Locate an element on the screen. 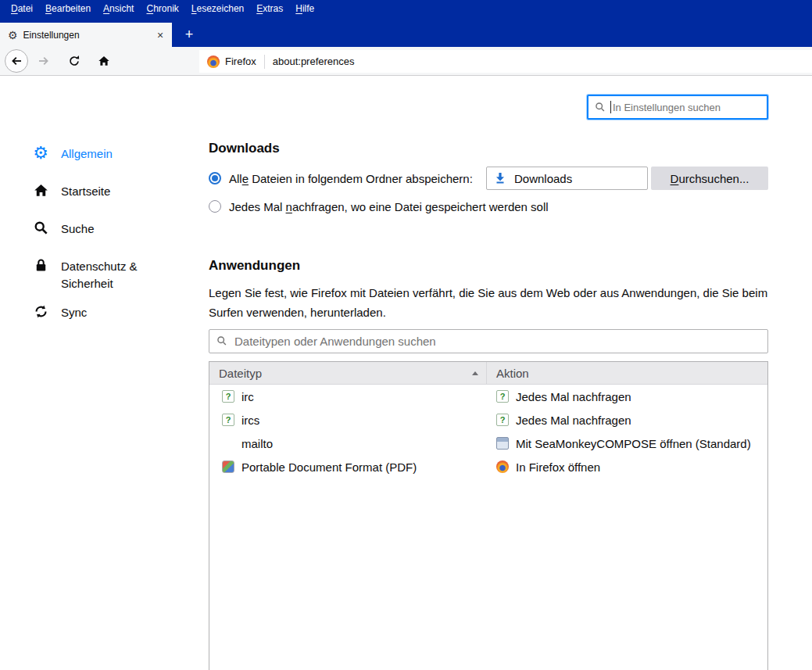 This screenshot has width=812, height=670. radio-ask-every-time: Jedes Mal nachfragen, wo eine Datei gesp… is located at coordinates (488, 206).